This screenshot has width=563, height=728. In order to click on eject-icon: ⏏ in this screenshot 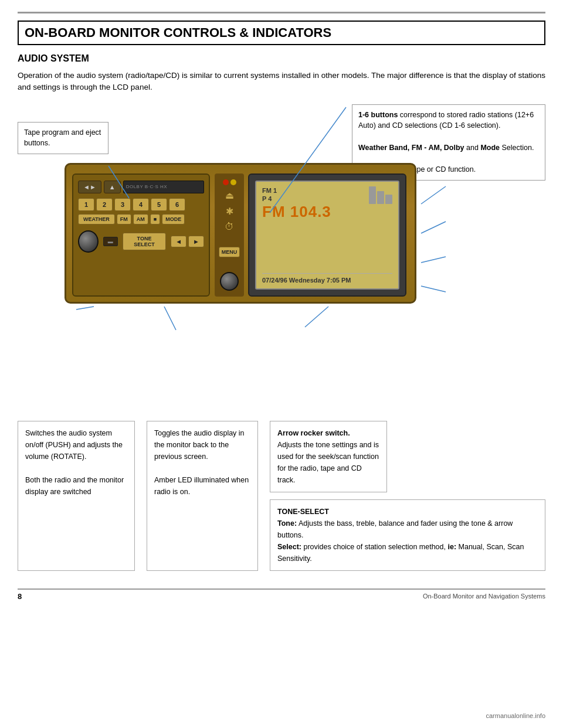, I will do `click(230, 196)`.